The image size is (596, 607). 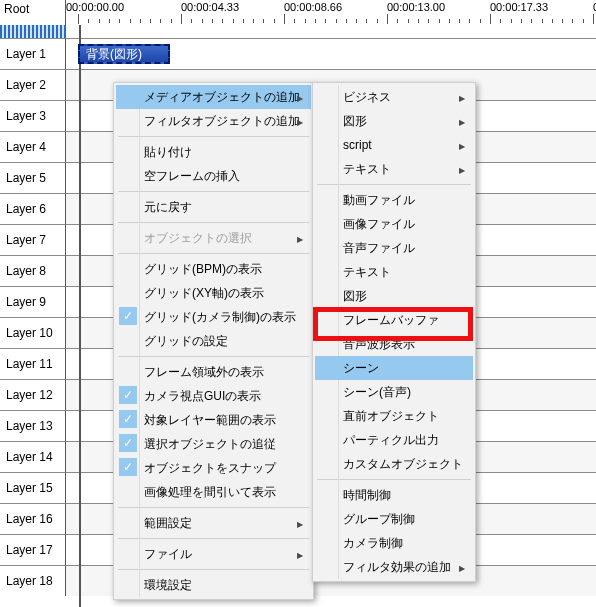 I want to click on menu-item-label: グリッド(カメラ制御)の表示, so click(x=220, y=317).